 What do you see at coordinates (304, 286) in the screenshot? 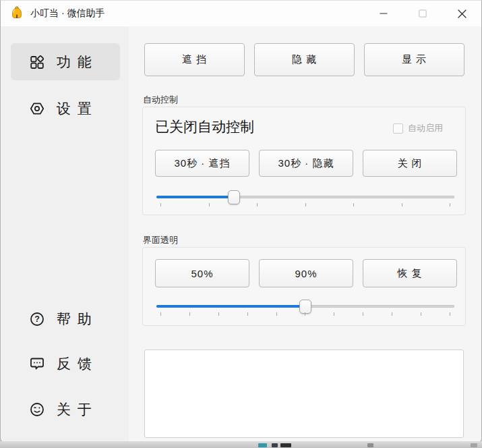
I see `transparency-group: 50% 90% 恢 复` at bounding box center [304, 286].